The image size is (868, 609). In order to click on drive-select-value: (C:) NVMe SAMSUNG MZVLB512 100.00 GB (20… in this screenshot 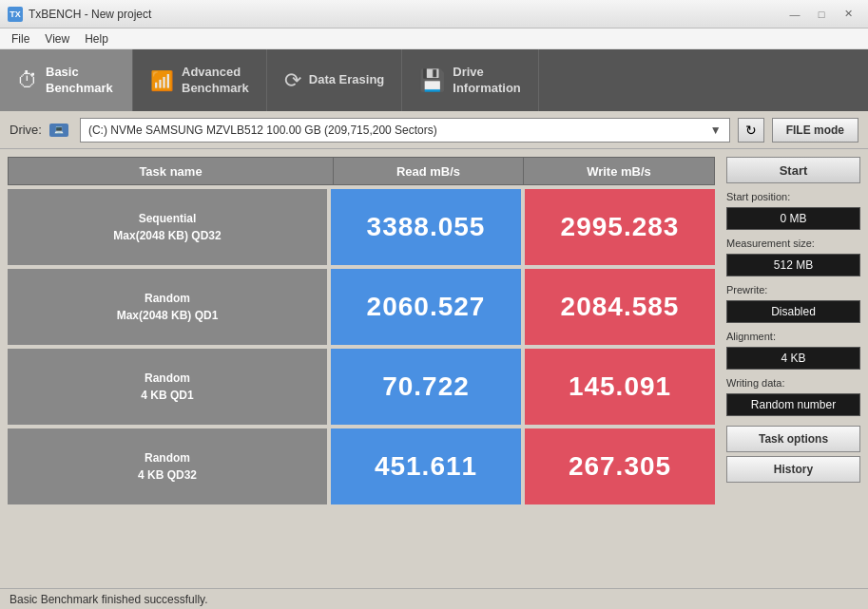, I will do `click(399, 130)`.